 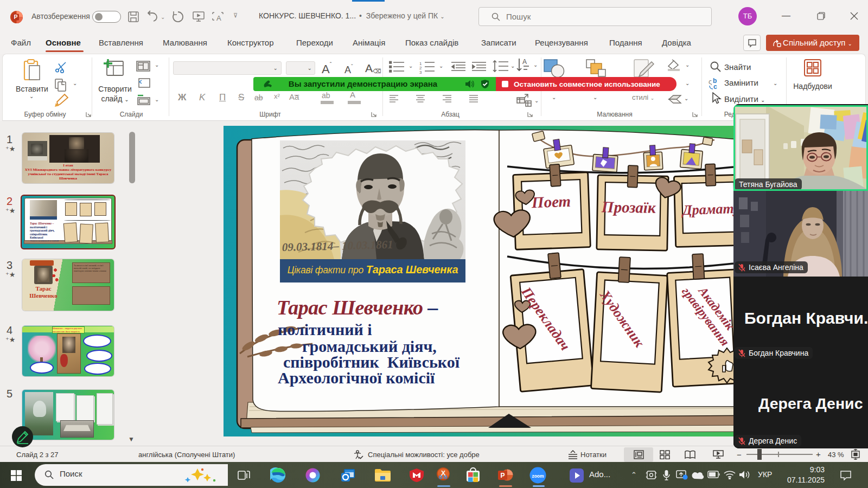 What do you see at coordinates (421, 72) in the screenshot?
I see `svg-text: 3` at bounding box center [421, 72].